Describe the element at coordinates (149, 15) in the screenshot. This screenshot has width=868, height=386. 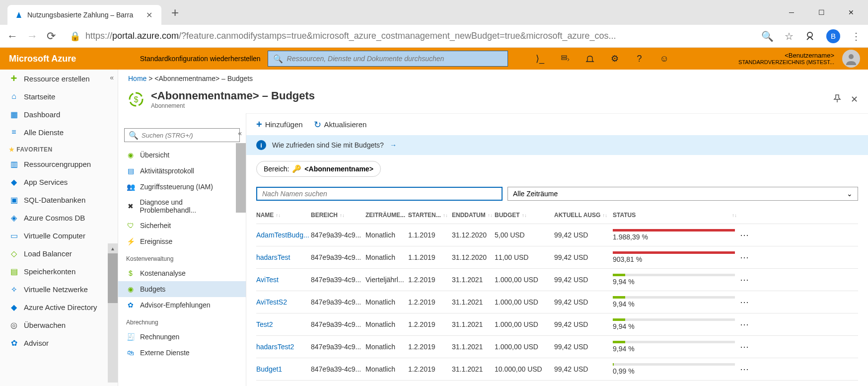
I see `tab-close-icon: ✕` at that location.